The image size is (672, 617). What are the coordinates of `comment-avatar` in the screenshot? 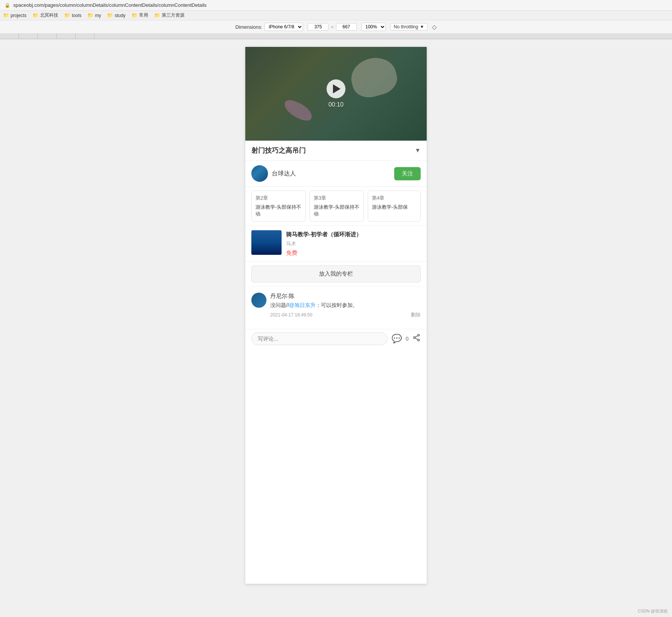 It's located at (259, 300).